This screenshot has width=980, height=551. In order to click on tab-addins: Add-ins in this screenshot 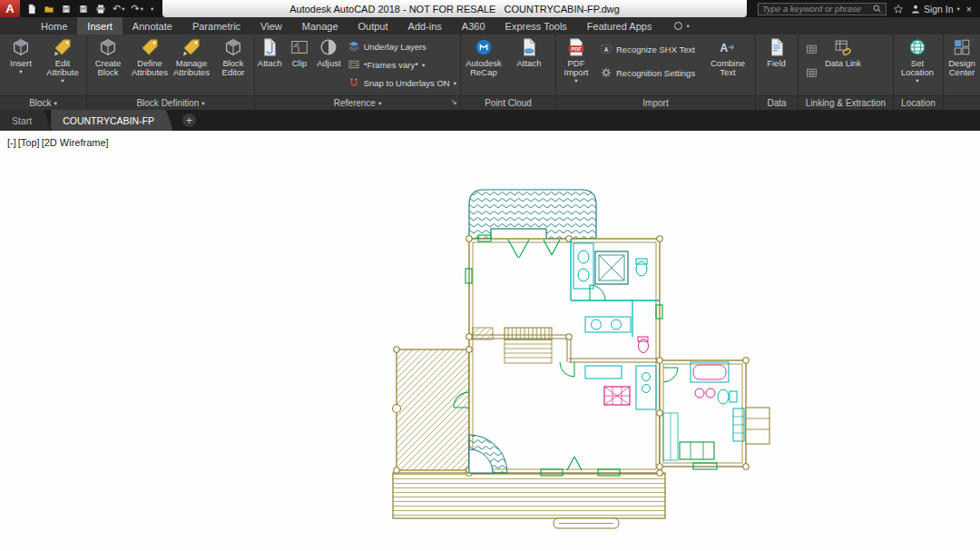, I will do `click(425, 25)`.